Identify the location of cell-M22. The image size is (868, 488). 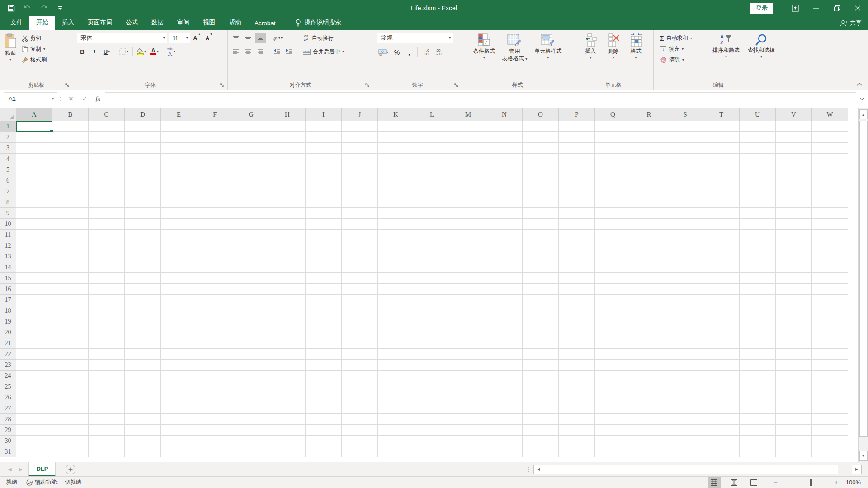
(468, 354).